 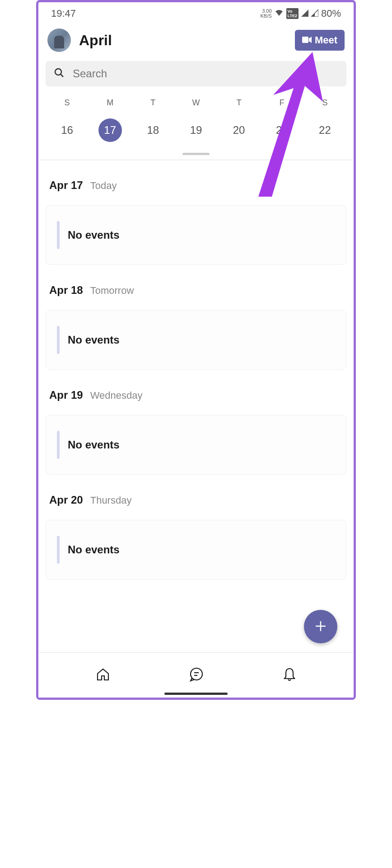 What do you see at coordinates (183, 41) in the screenshot?
I see `month-title: April` at bounding box center [183, 41].